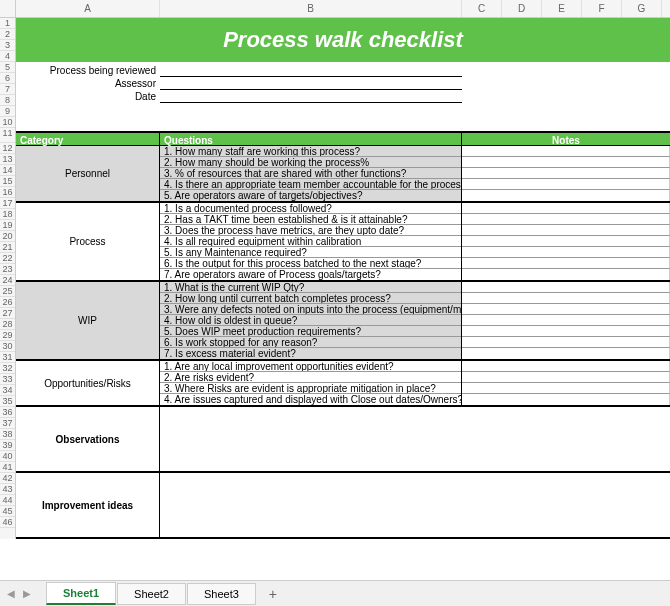 The width and height of the screenshot is (670, 606). Describe the element at coordinates (310, 174) in the screenshot. I see `question-cell: 3. % of resources that are shared with o…` at that location.